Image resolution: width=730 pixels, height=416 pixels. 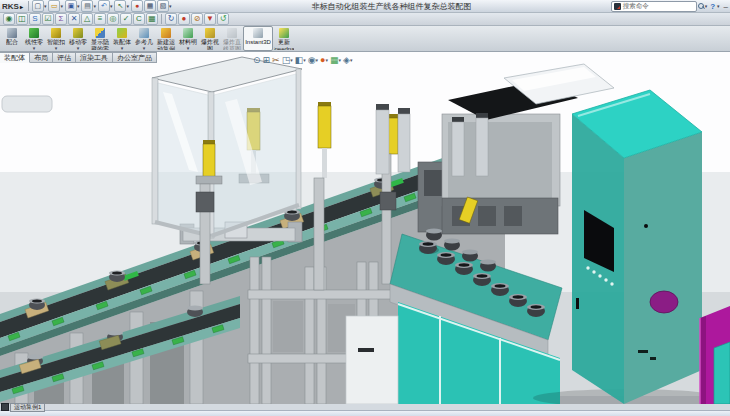 What do you see at coordinates (78, 38) in the screenshot?
I see `command-button: 移动零部件 ▾` at bounding box center [78, 38].